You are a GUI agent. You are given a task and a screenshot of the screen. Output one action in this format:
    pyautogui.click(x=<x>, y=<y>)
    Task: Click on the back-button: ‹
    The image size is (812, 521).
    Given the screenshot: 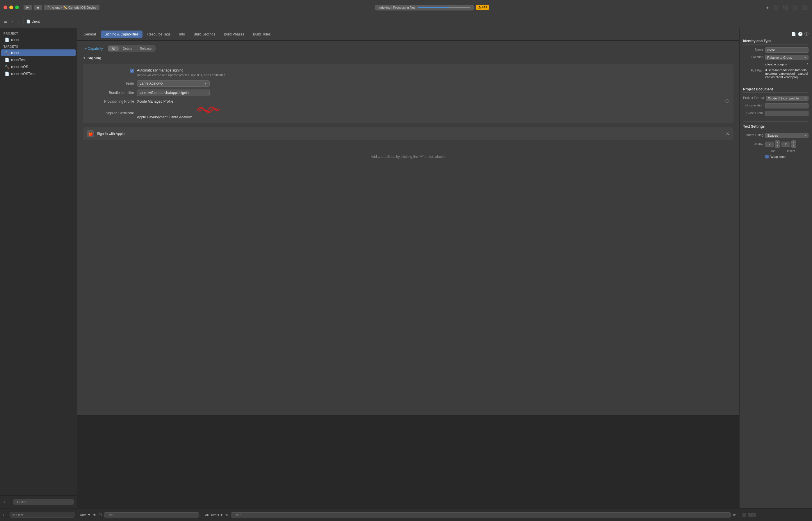 What is the action you would take?
    pyautogui.click(x=13, y=21)
    